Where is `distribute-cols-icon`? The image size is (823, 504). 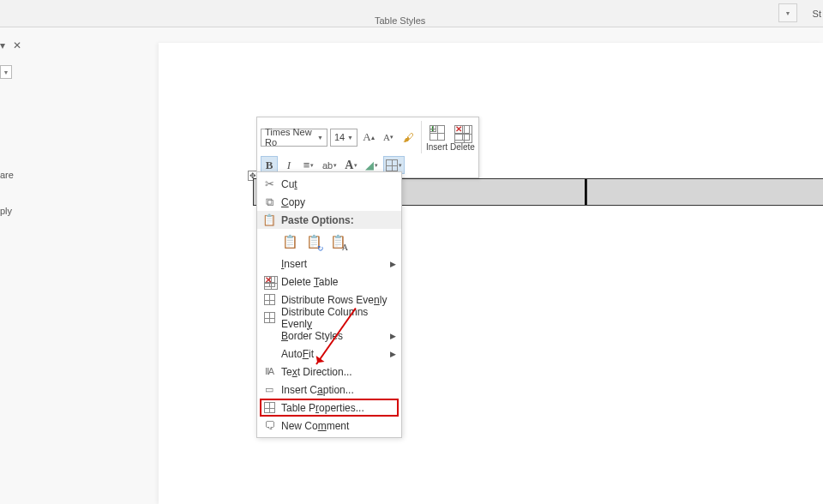 distribute-cols-icon is located at coordinates (269, 317).